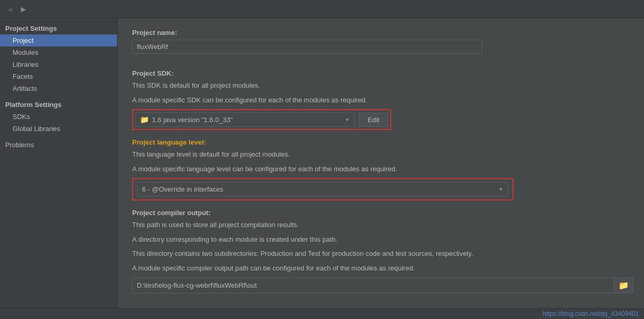  I want to click on sidebar-item-global-libraries: Global Libraries, so click(58, 128).